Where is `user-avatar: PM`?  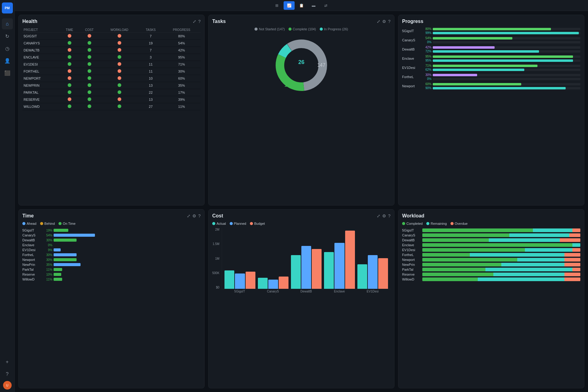 user-avatar: PM is located at coordinates (7, 8).